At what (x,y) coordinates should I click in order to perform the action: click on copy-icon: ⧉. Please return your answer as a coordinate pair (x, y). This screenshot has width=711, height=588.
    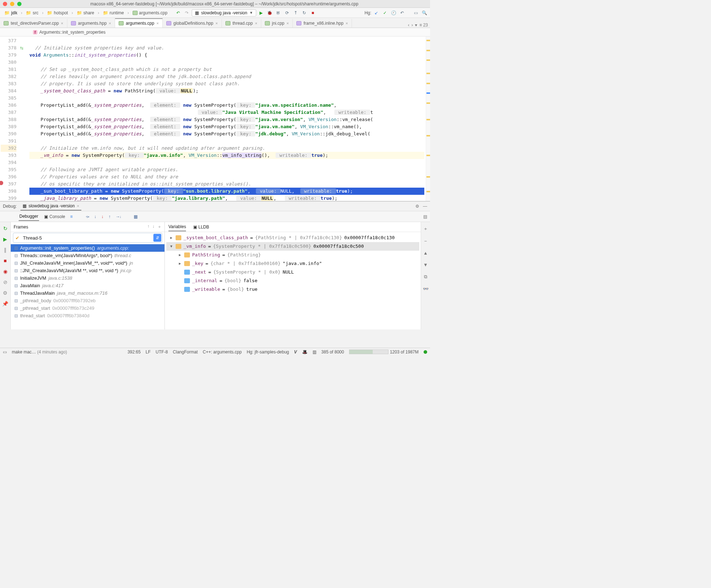
    Looking at the image, I should click on (426, 277).